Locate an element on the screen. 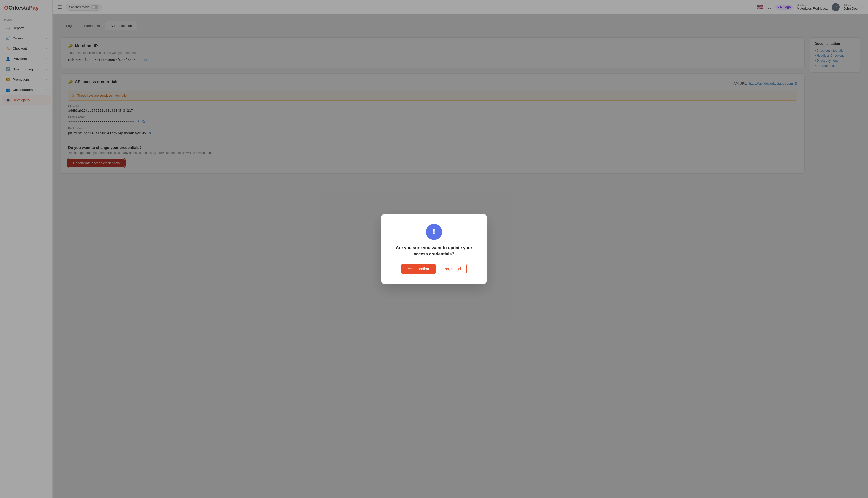 The height and width of the screenshot is (498, 868). modal-title: Are you sure you want to update your acc… is located at coordinates (434, 251).